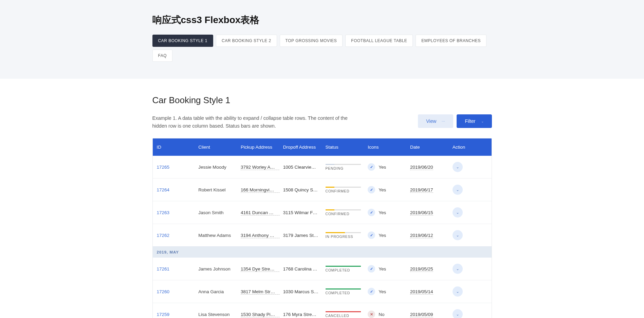 The image size is (644, 318). Describe the element at coordinates (301, 236) in the screenshot. I see `dropoff-address: 3179 James Street,...` at that location.